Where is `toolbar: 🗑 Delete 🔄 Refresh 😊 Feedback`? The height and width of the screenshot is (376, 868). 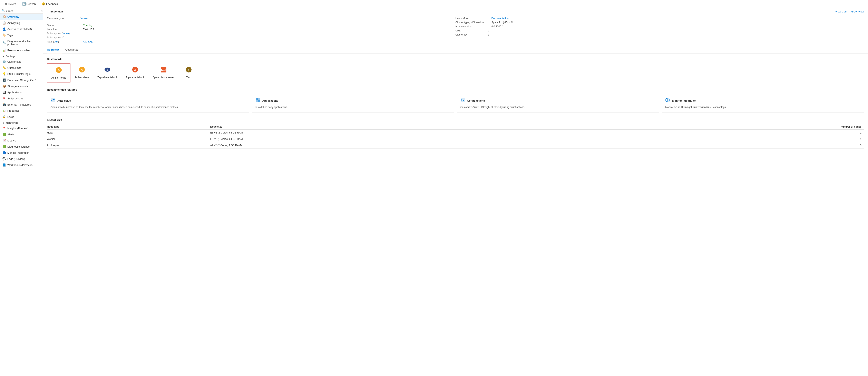 toolbar: 🗑 Delete 🔄 Refresh 😊 Feedback is located at coordinates (434, 4).